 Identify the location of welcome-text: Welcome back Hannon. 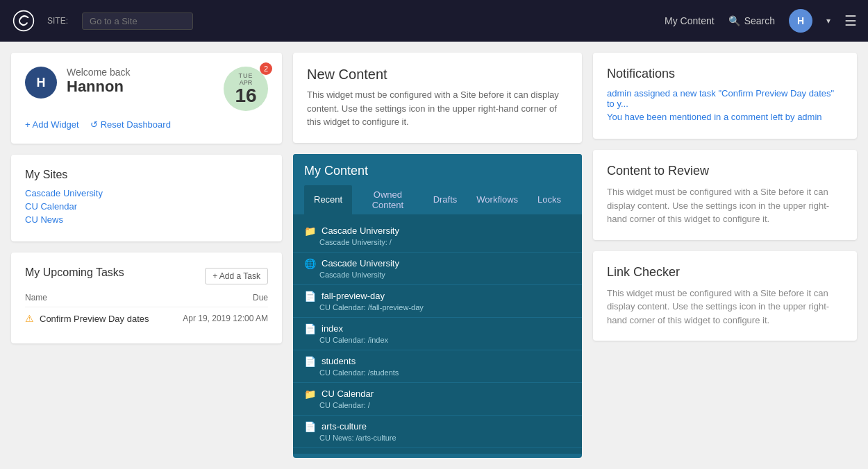
(99, 81).